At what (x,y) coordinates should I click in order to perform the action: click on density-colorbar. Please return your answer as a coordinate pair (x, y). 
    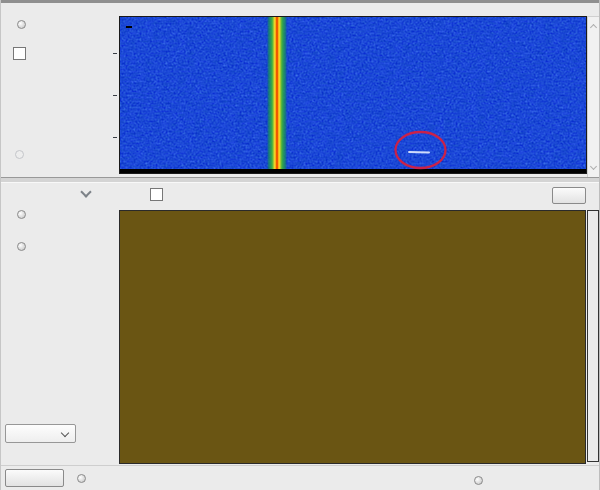
    Looking at the image, I should click on (593, 336).